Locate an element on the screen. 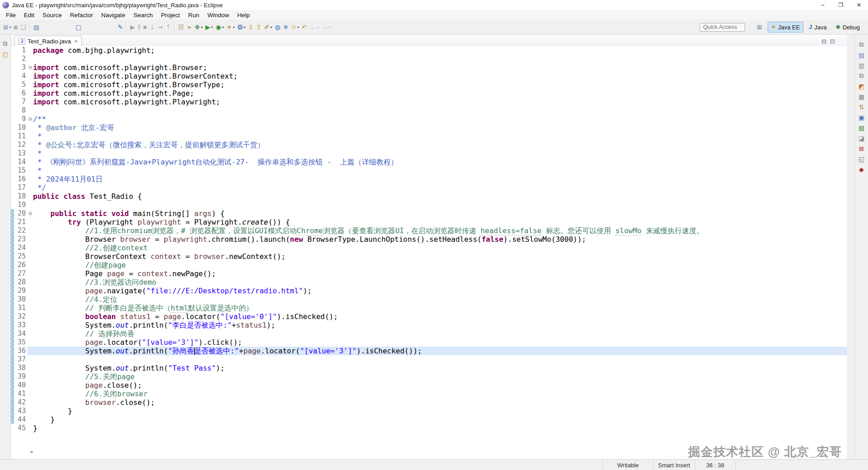  tab-close-icon: ✕ is located at coordinates (76, 42).